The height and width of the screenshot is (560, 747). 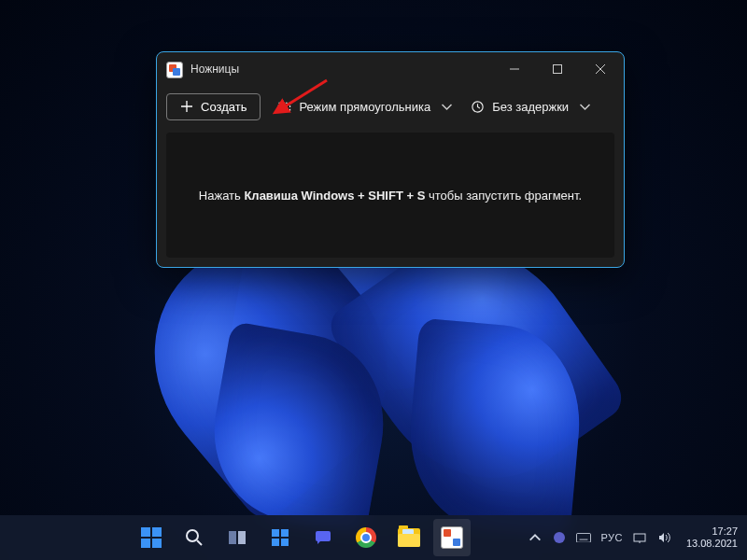 What do you see at coordinates (633, 538) in the screenshot?
I see `system-tray: РУС 17:27 13.08.2021` at bounding box center [633, 538].